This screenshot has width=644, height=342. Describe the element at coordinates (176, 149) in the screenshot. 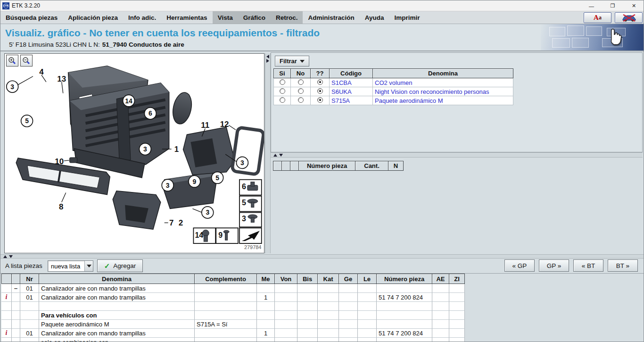

I see `svg-text: 1` at that location.